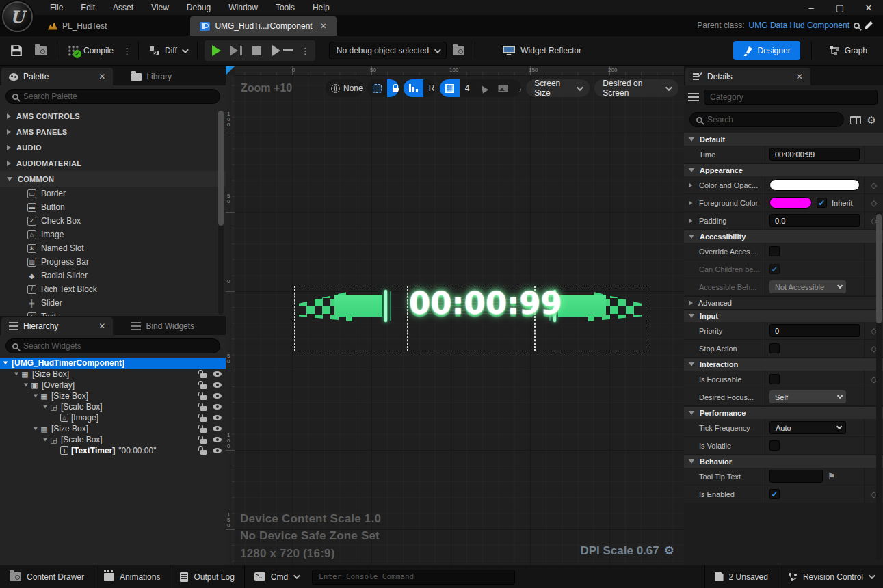 The image size is (883, 588). Describe the element at coordinates (799, 25) in the screenshot. I see `parent-class-link: UMG Data Hud Component` at that location.